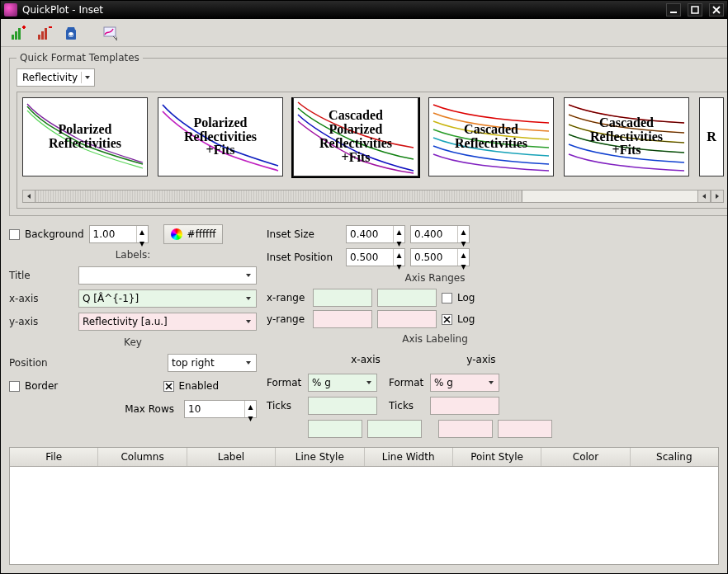  I want to click on yaxis-label: y-axis, so click(41, 322).